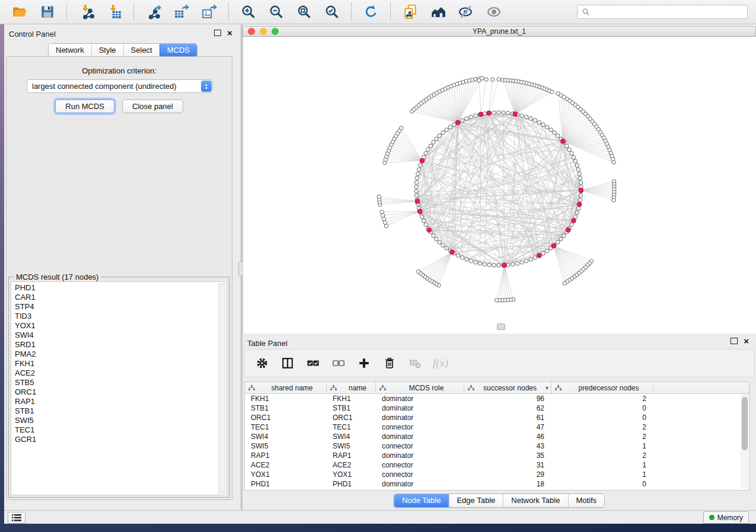 The height and width of the screenshot is (532, 756). What do you see at coordinates (508, 475) in the screenshot?
I see `table-cell: 29` at bounding box center [508, 475].